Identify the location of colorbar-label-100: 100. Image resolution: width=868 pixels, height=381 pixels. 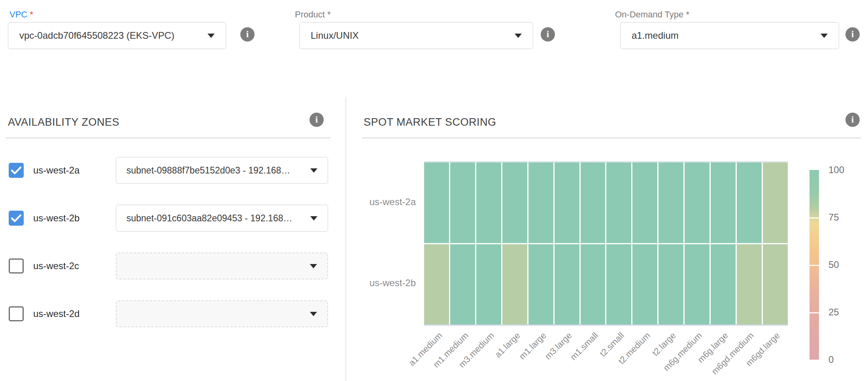
(836, 170).